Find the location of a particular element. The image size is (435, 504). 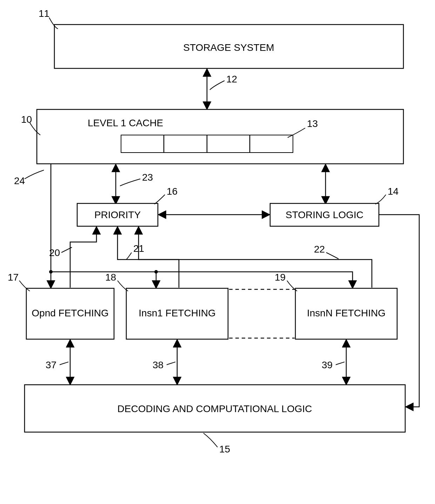

svg-text: 37 is located at coordinates (51, 365).